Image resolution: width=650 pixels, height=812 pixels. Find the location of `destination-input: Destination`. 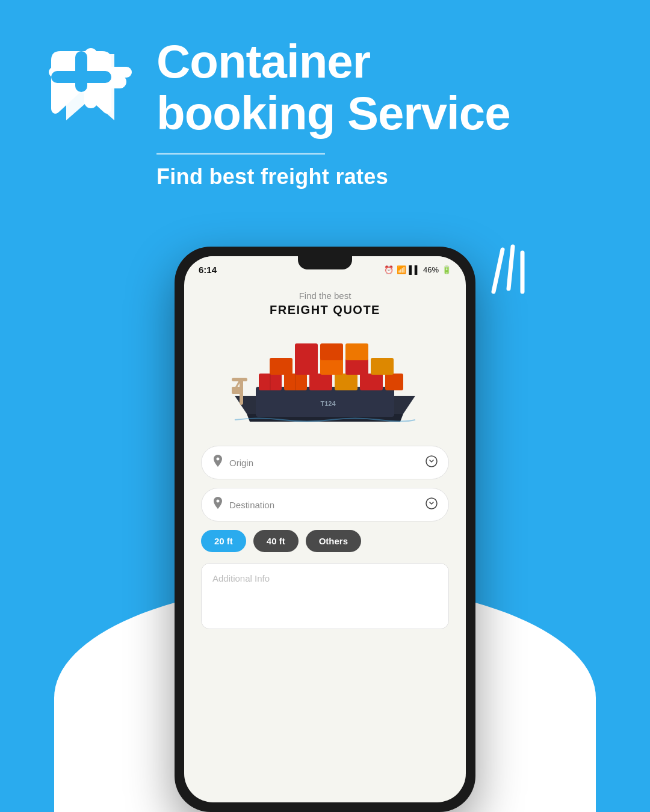

destination-input: Destination is located at coordinates (325, 505).